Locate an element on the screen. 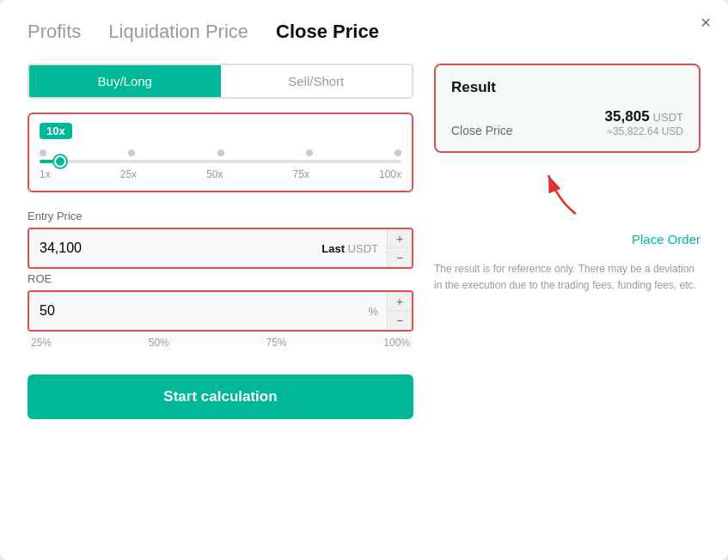  entry-price-unit: USDT is located at coordinates (363, 249).